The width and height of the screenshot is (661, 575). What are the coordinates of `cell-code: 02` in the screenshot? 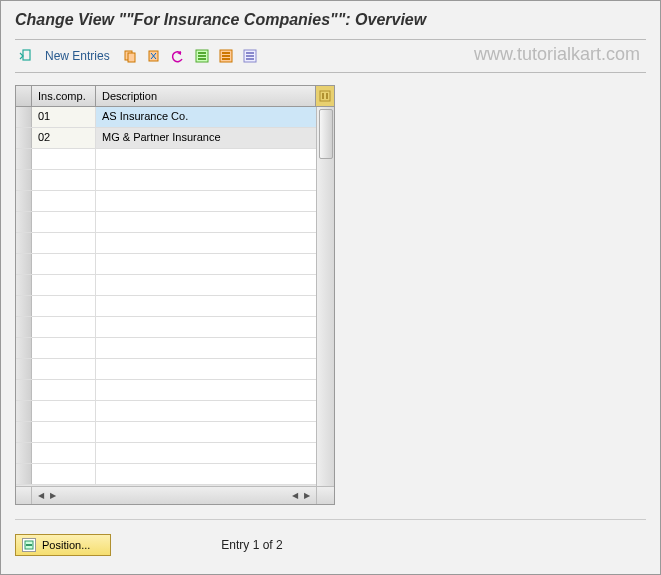 It's located at (64, 138).